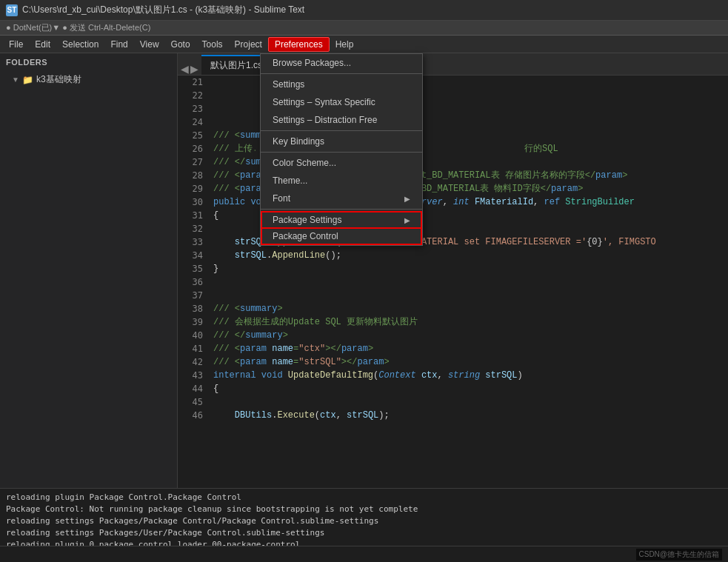  What do you see at coordinates (364, 533) in the screenshot?
I see `console-line-4: reloading settings Packages/User/Package…` at bounding box center [364, 533].